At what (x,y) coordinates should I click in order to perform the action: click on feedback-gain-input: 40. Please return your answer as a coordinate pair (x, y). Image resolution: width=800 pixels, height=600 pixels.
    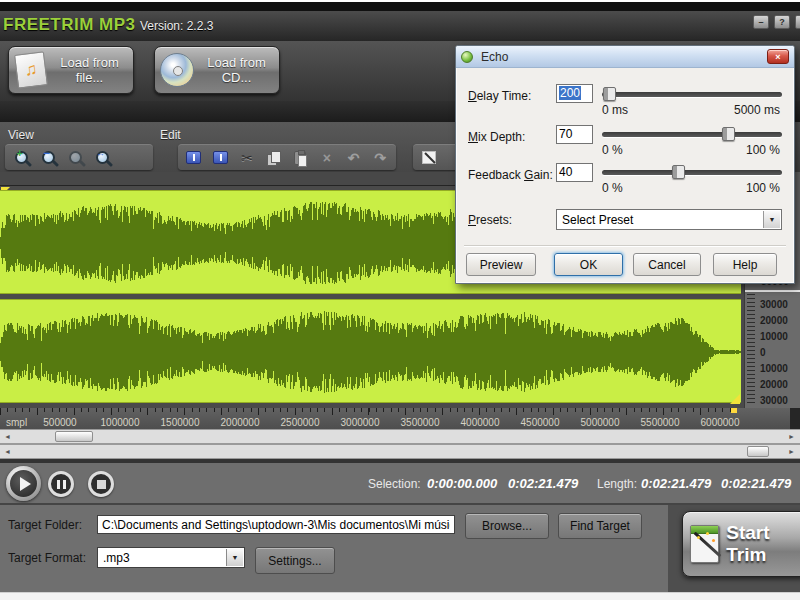
    Looking at the image, I should click on (574, 172).